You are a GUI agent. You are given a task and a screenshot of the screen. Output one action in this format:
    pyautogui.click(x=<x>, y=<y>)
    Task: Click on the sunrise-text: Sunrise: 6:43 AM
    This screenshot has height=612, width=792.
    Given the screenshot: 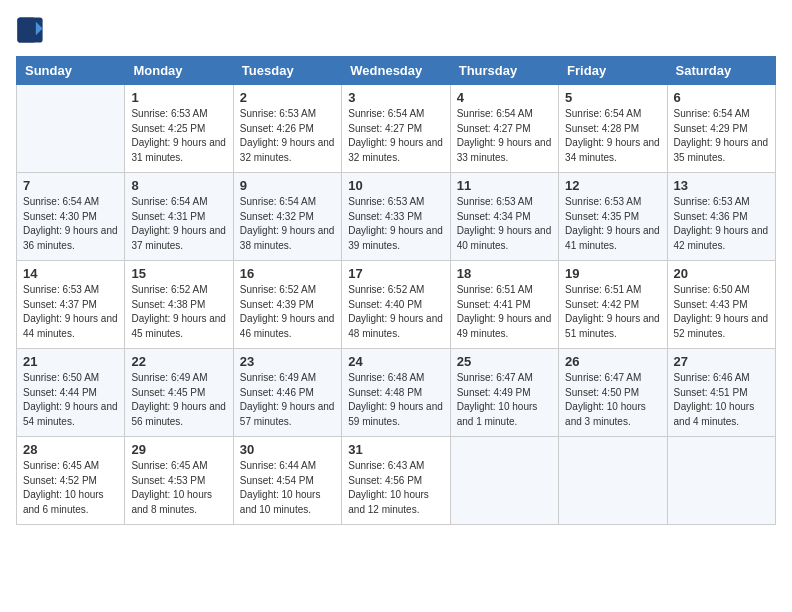 What is the action you would take?
    pyautogui.click(x=386, y=466)
    